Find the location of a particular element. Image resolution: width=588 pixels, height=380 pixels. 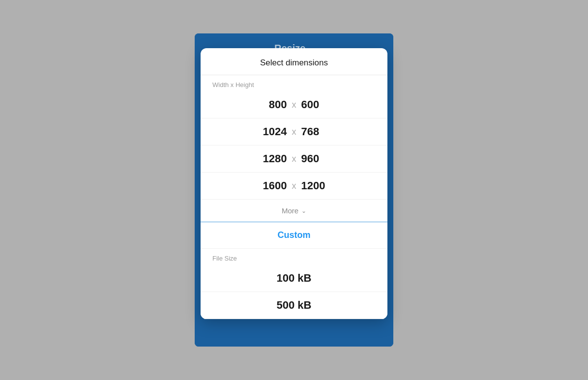

dim-width: 800 is located at coordinates (272, 105).